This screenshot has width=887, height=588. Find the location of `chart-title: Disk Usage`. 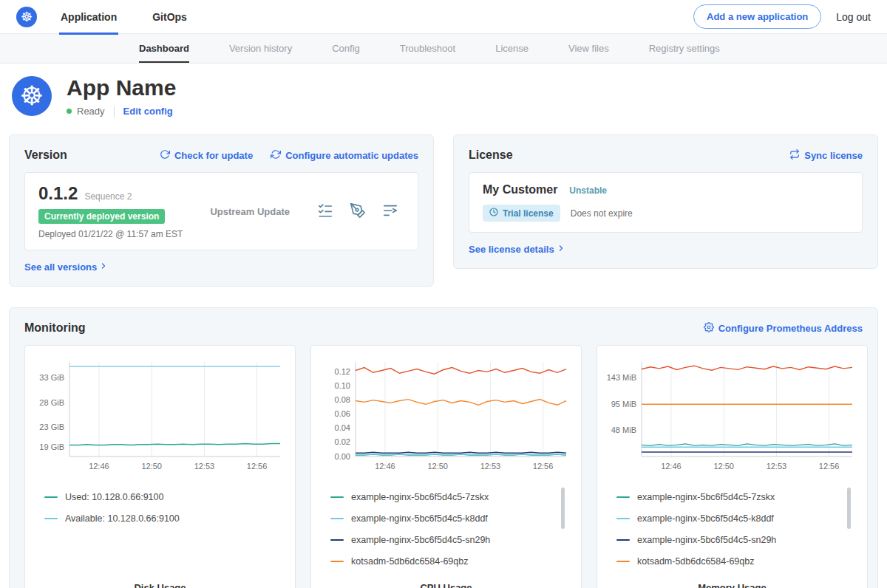

chart-title: Disk Usage is located at coordinates (160, 585).